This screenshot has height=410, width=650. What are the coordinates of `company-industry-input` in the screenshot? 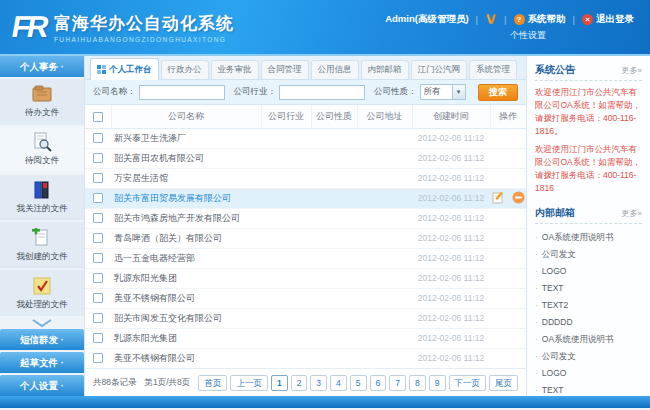 It's located at (322, 92).